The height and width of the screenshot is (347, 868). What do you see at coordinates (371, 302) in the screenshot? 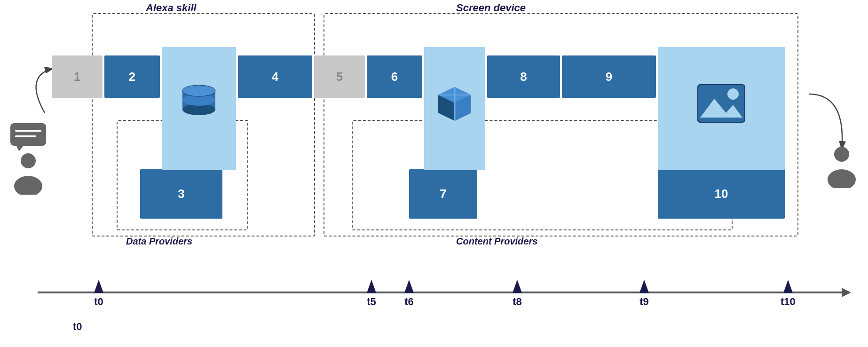
I see `t5-label: t5` at bounding box center [371, 302].